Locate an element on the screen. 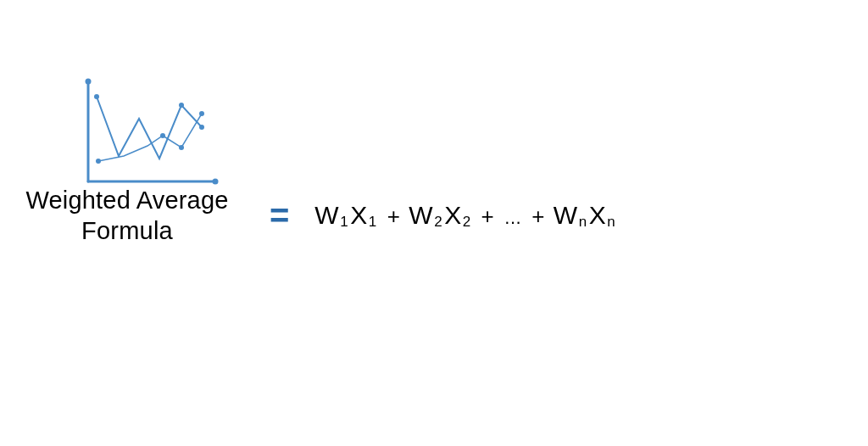 The width and height of the screenshot is (868, 446). x-subscript: 2 is located at coordinates (467, 222).